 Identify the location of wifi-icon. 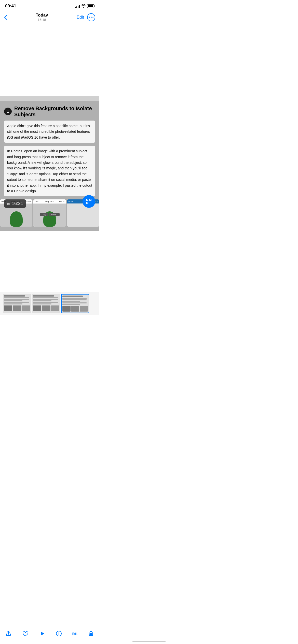
(84, 6).